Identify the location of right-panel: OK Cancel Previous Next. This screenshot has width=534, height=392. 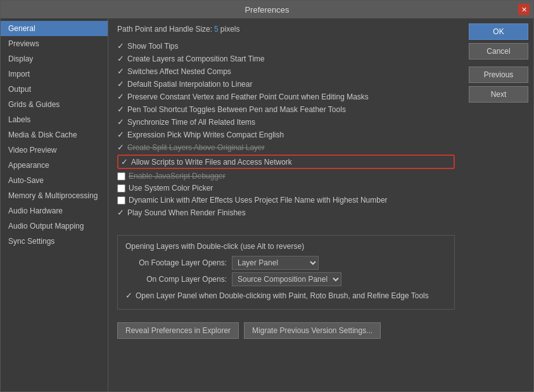
(499, 205).